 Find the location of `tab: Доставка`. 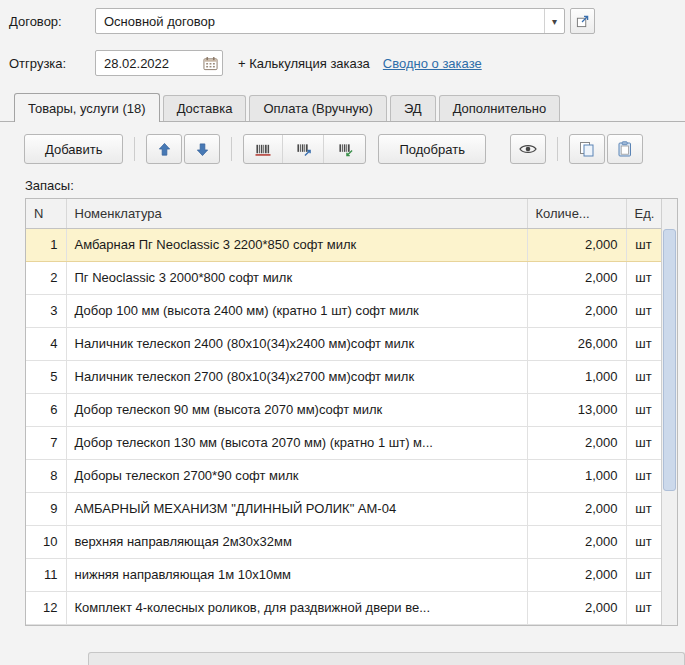

tab: Доставка is located at coordinates (205, 108).